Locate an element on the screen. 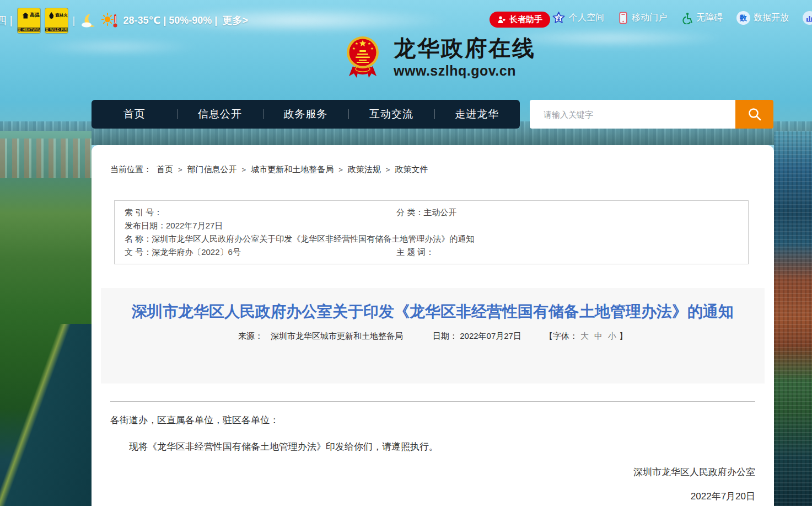 The image size is (812, 506). publish-date-label: 发布日期： is located at coordinates (146, 225).